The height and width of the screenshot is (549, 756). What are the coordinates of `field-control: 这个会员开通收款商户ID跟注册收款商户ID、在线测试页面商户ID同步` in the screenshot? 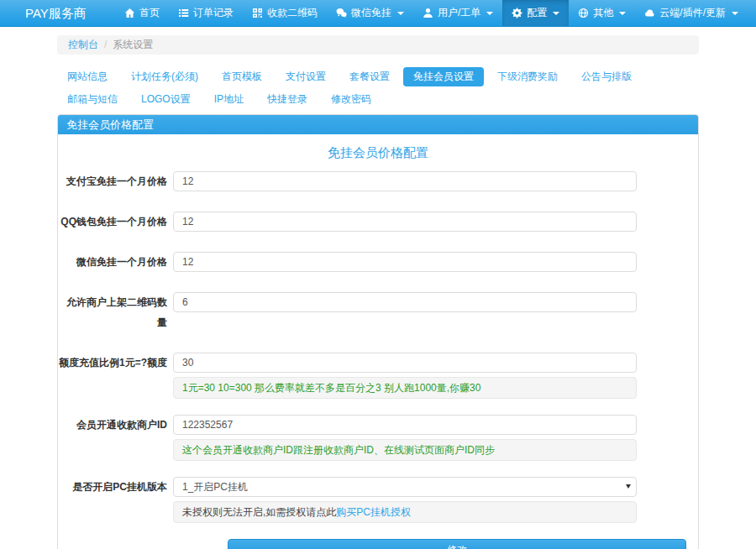 It's located at (405, 438).